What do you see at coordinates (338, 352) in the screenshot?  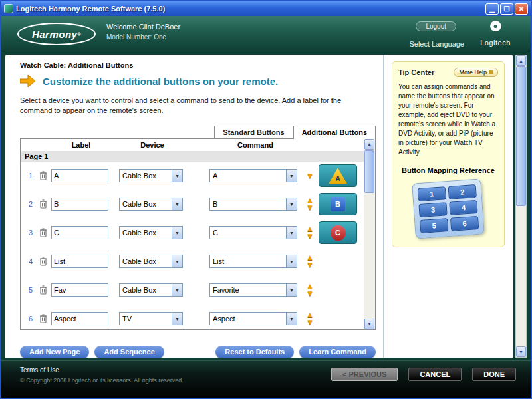 I see `learn-command-button: Learn Command` at bounding box center [338, 352].